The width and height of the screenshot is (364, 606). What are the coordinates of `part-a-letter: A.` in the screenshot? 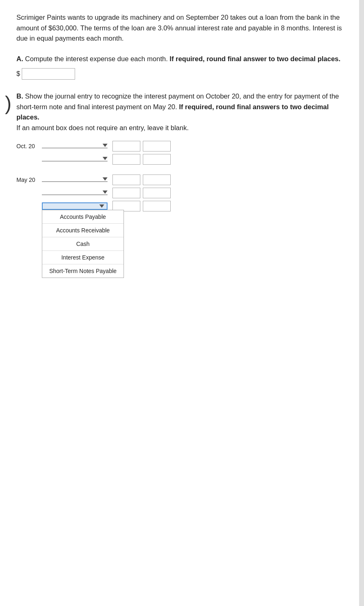 It's located at (20, 59).